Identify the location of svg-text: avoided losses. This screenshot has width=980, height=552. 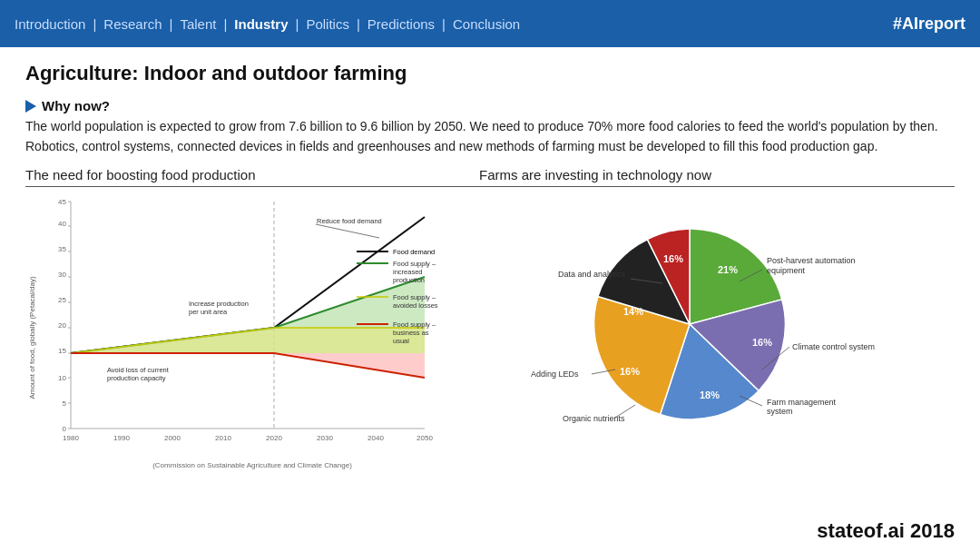
(416, 305).